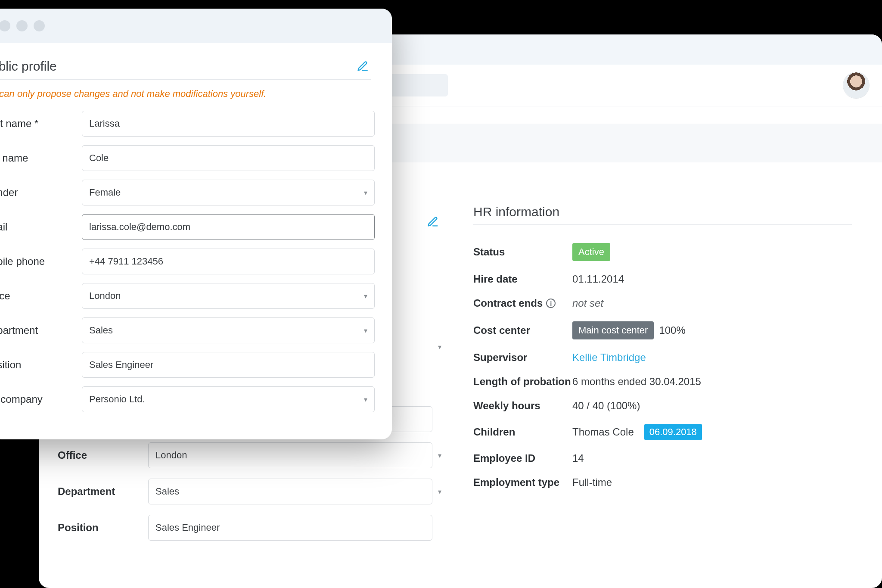  Describe the element at coordinates (189, 93) in the screenshot. I see `readonly-notice: u can only propose changes and not make …` at that location.